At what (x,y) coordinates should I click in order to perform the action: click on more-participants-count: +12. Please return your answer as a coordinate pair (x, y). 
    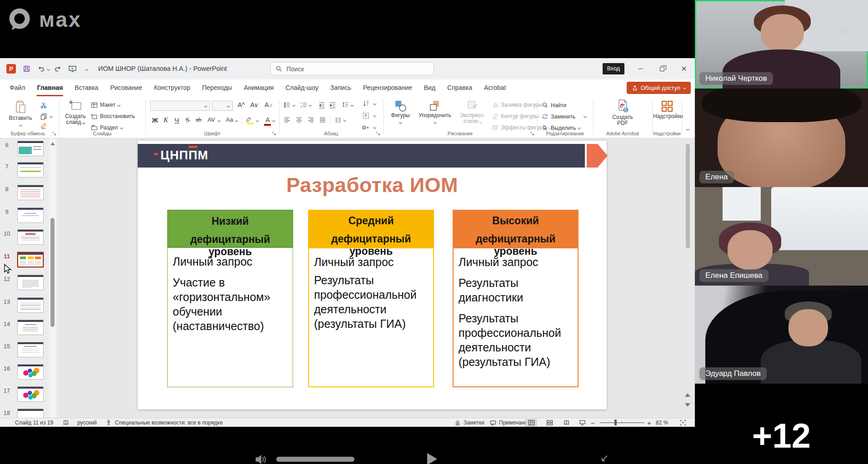
    Looking at the image, I should click on (782, 436).